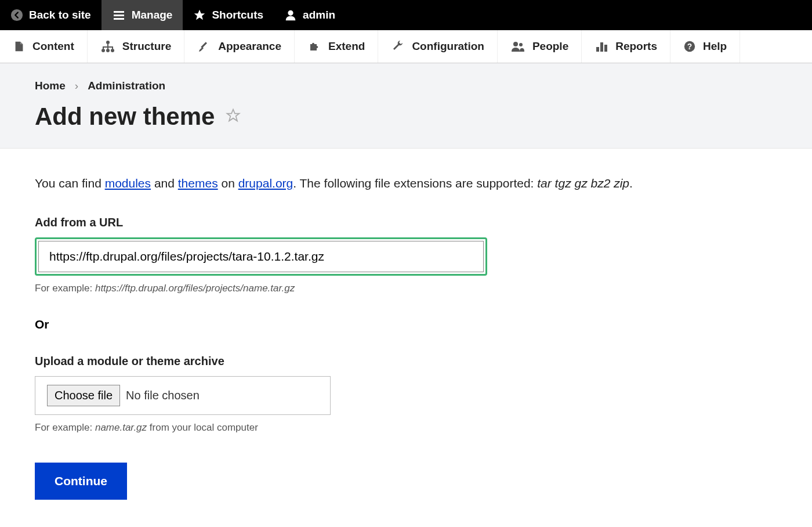 This screenshot has height=527, width=812. What do you see at coordinates (200, 15) in the screenshot?
I see `star-icon` at bounding box center [200, 15].